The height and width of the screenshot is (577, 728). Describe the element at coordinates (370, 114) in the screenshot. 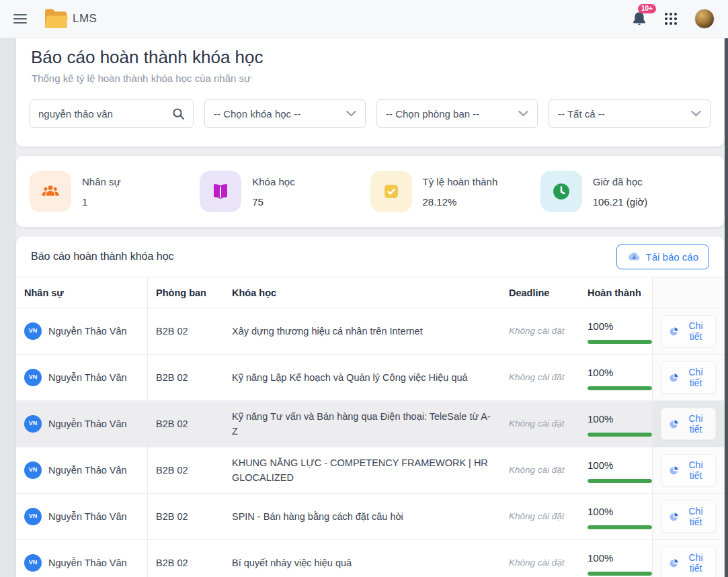

I see `filter-row: -- Chọn khóa học -- -- Chọn phòng ban --…` at that location.